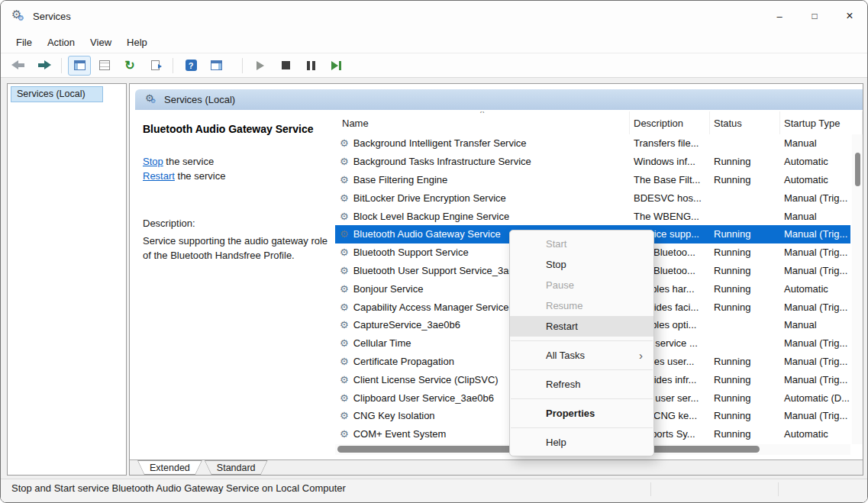  I want to click on description-text: Service supporting the audio gateway rol…, so click(238, 248).